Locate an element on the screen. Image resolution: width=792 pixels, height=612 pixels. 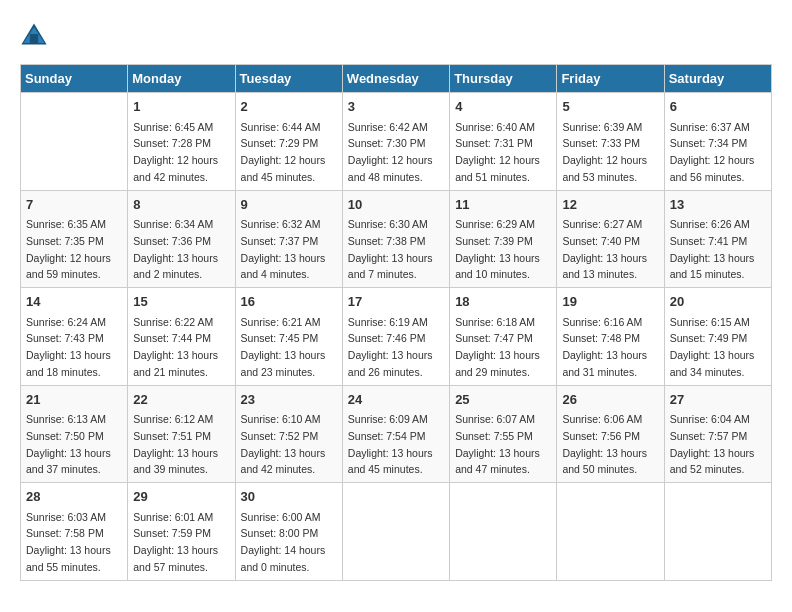
day-number: 13 is located at coordinates (718, 205).